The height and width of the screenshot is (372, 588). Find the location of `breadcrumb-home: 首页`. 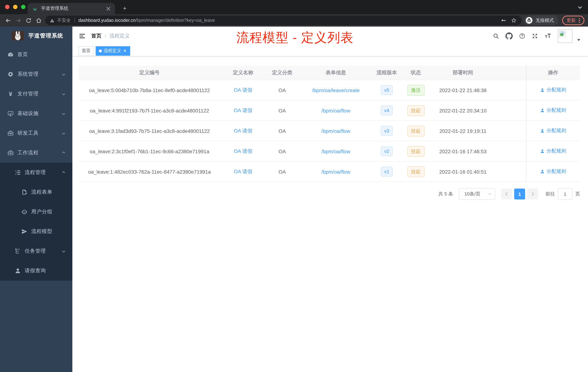

breadcrumb-home: 首页 is located at coordinates (96, 36).